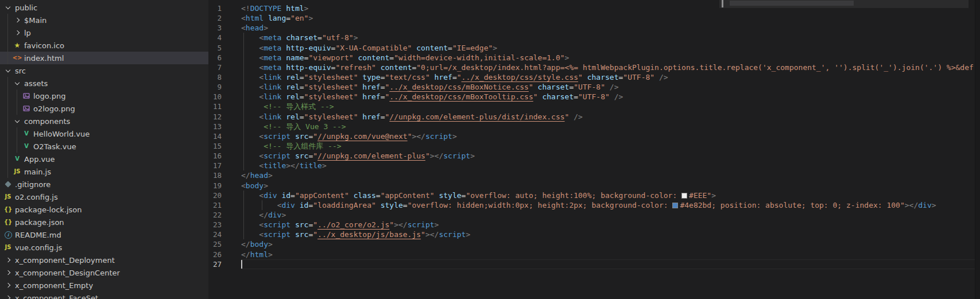  What do you see at coordinates (104, 184) in the screenshot?
I see `tree-item--gitignore: .gitignore` at bounding box center [104, 184].